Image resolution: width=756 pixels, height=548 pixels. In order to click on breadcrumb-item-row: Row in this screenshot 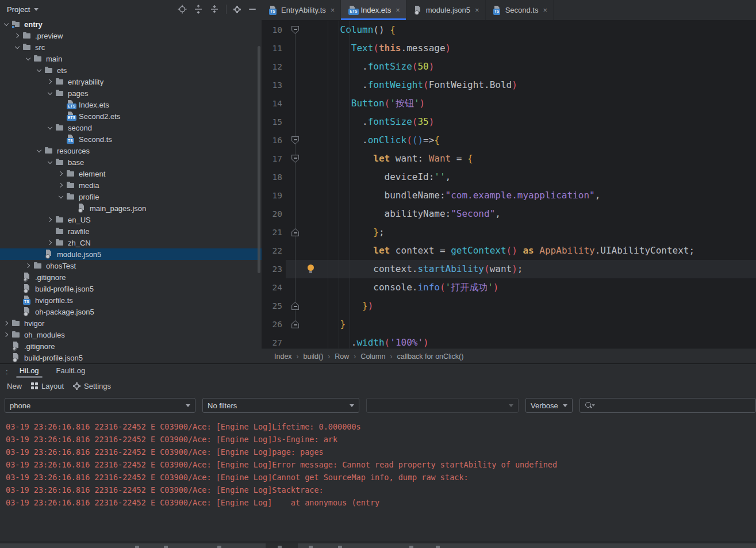, I will do `click(341, 357)`.